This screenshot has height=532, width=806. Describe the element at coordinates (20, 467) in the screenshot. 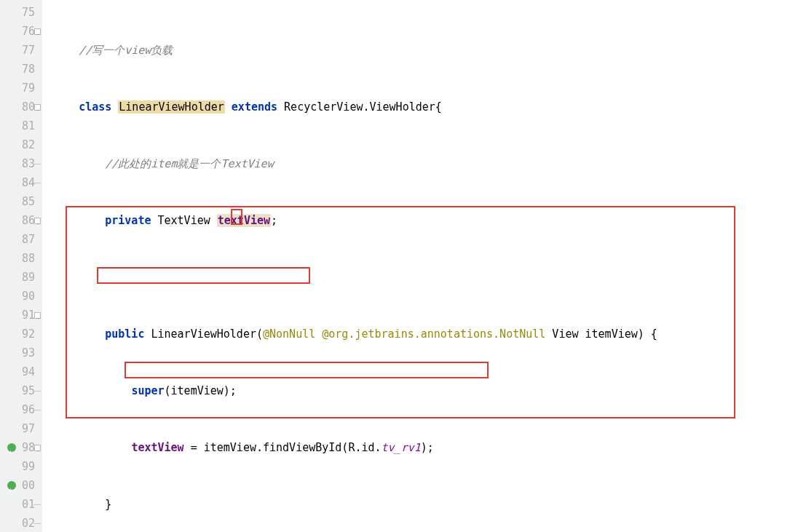

I see `line-number: 99` at that location.